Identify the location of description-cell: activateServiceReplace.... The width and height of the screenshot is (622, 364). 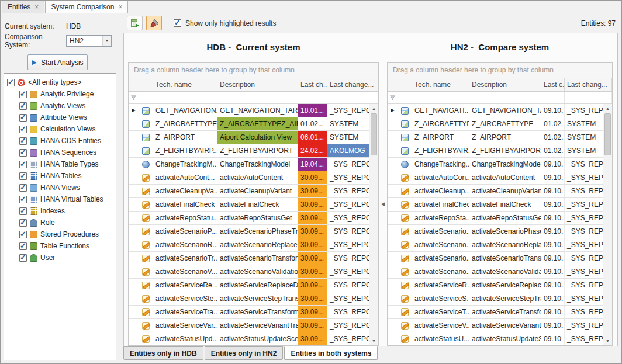
(505, 285).